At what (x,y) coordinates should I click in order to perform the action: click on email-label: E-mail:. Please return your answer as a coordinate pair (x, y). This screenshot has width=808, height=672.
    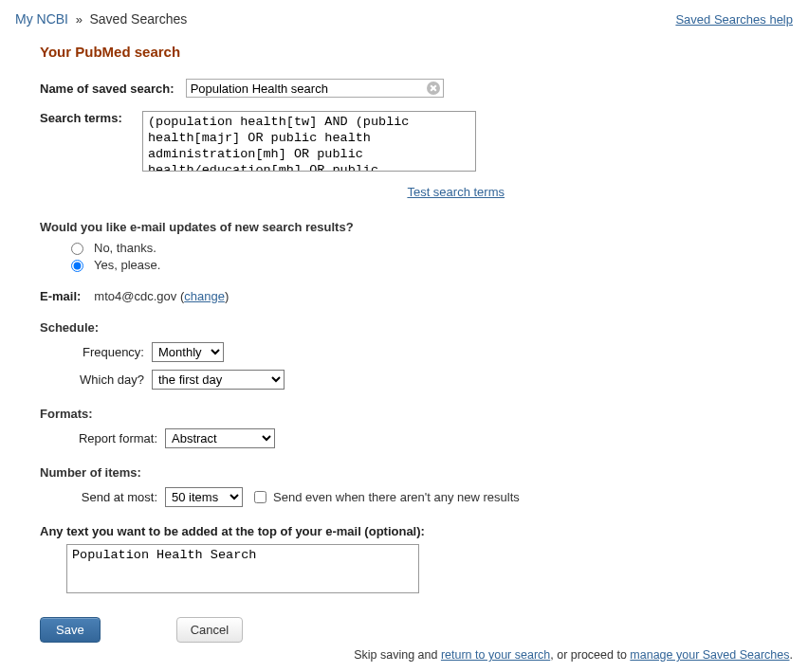
    Looking at the image, I should click on (61, 296).